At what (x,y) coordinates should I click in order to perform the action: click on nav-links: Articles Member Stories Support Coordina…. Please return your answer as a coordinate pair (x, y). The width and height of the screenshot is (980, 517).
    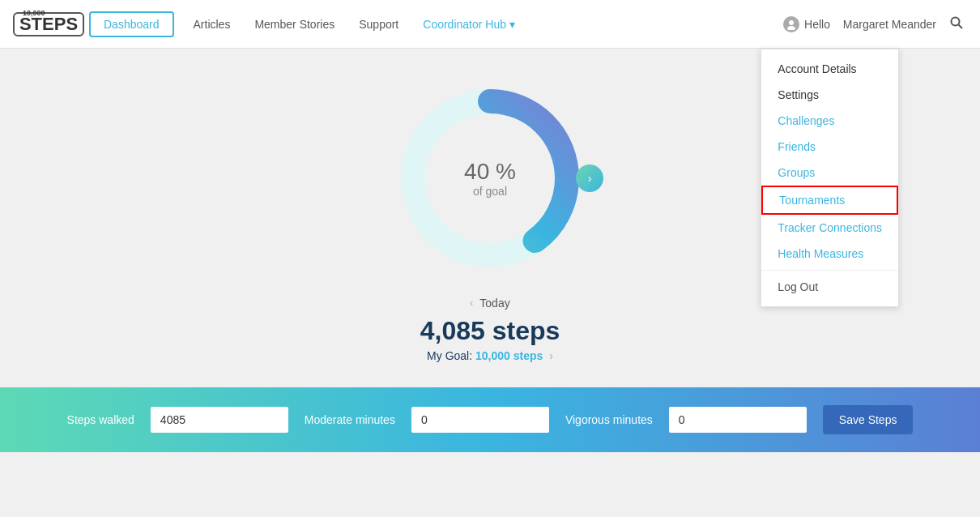
    Looking at the image, I should click on (489, 24).